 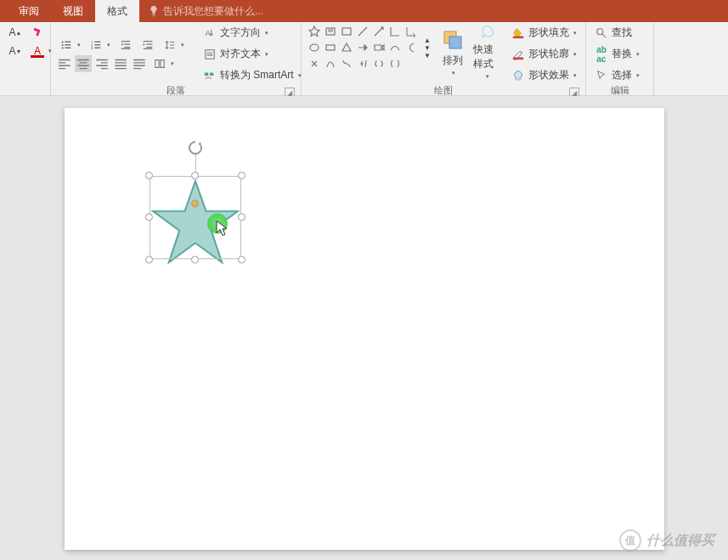 What do you see at coordinates (223, 229) in the screenshot?
I see `cursor-icon` at bounding box center [223, 229].